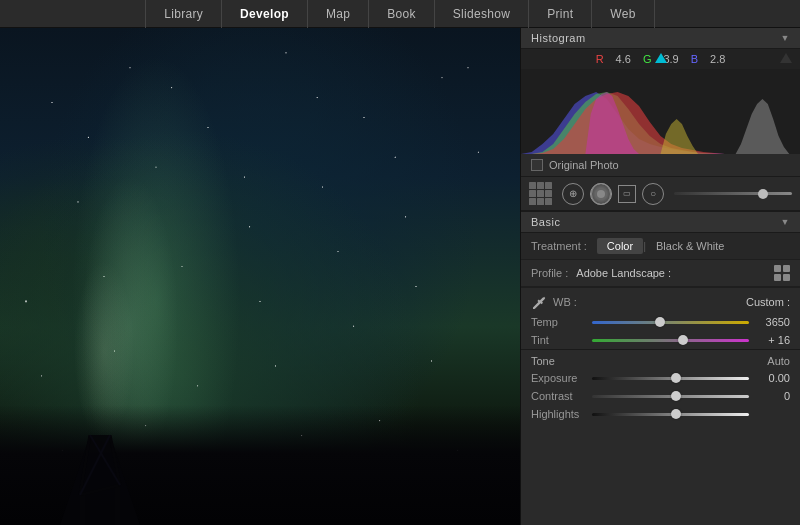 The image size is (800, 525). Describe the element at coordinates (543, 361) in the screenshot. I see `tone-label: Tone` at that location.